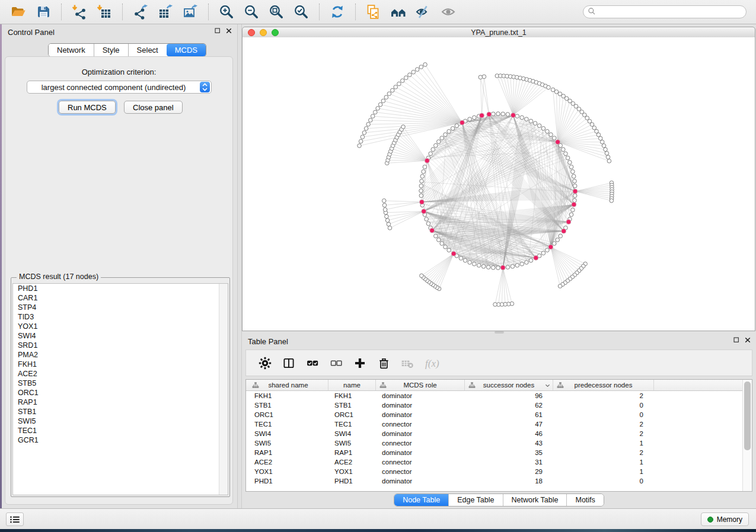 The height and width of the screenshot is (532, 756). I want to click on mcds-result-item: SWI4, so click(120, 336).